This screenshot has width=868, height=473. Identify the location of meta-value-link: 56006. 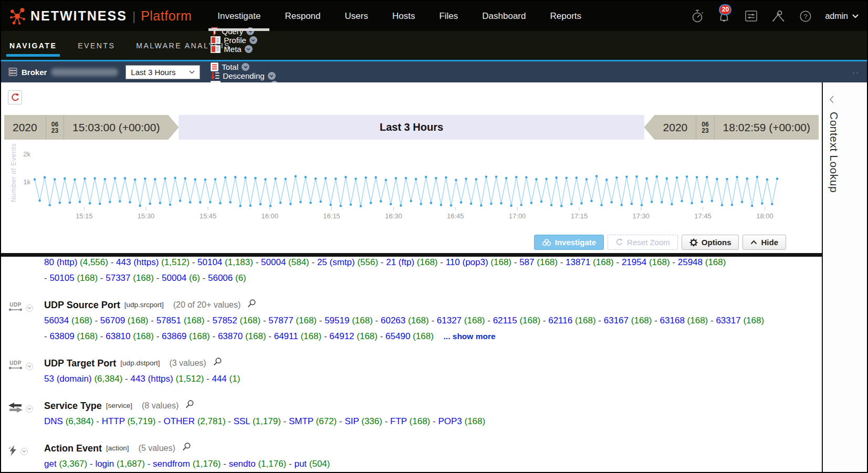
(221, 278).